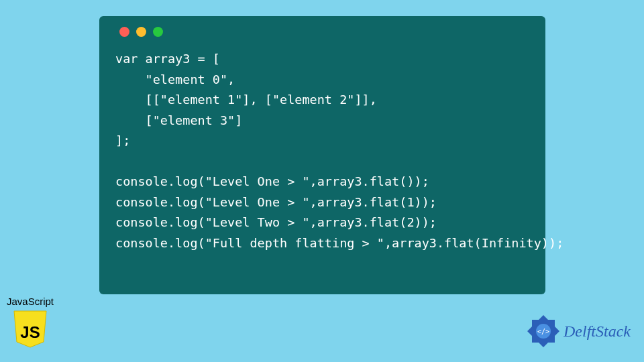  Describe the element at coordinates (30, 329) in the screenshot. I see `javascript-shield-icon: JS` at that location.